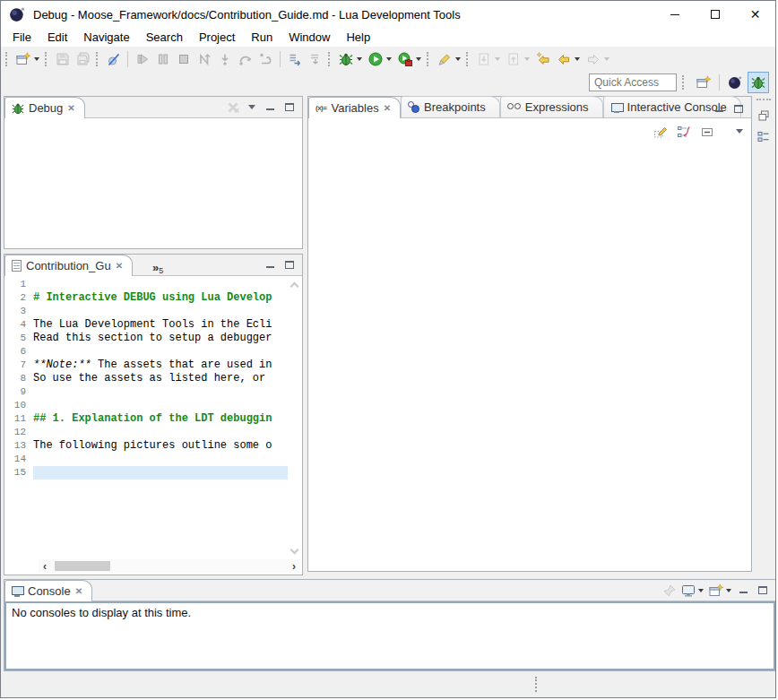  Describe the element at coordinates (57, 38) in the screenshot. I see `menu-item: Edit` at that location.